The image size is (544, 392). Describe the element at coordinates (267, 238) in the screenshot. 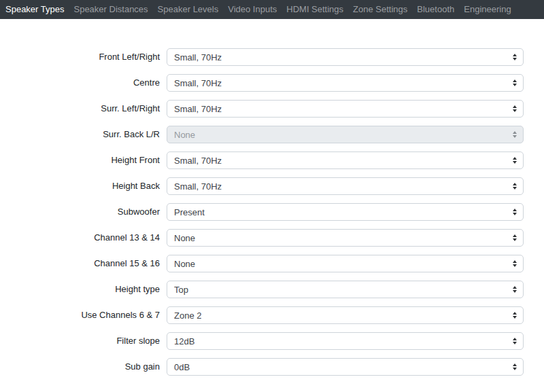

I see `form-row: Channel 13 & 14 None` at that location.